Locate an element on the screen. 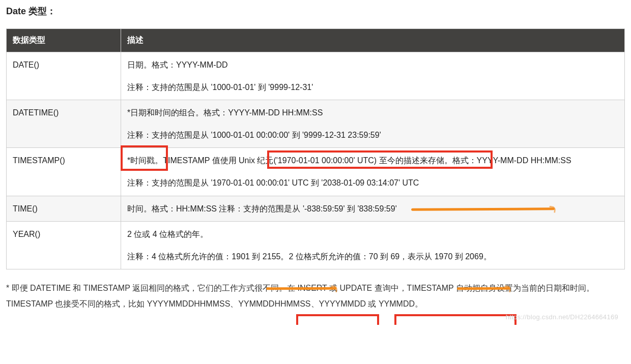 The width and height of the screenshot is (631, 364). desc-line: 注释：支持的范围是从 '1970-01-01 00:00:01' UTC 到 '… is located at coordinates (372, 183).